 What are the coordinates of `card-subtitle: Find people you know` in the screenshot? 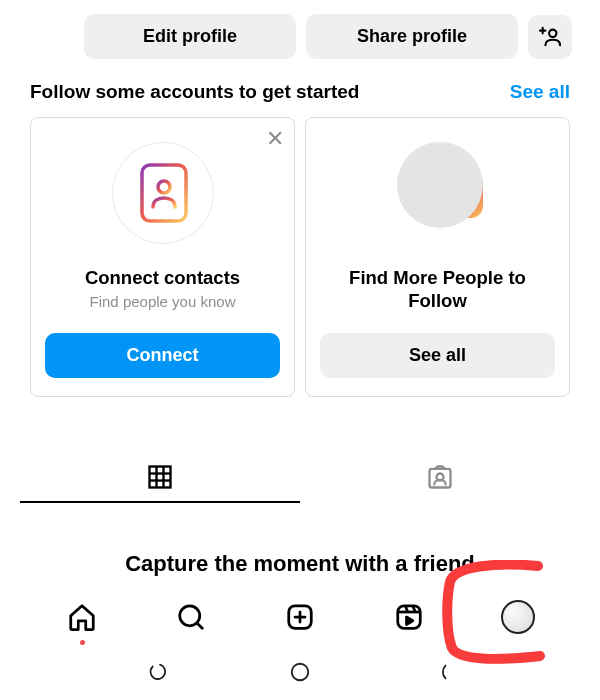 It's located at (163, 302).